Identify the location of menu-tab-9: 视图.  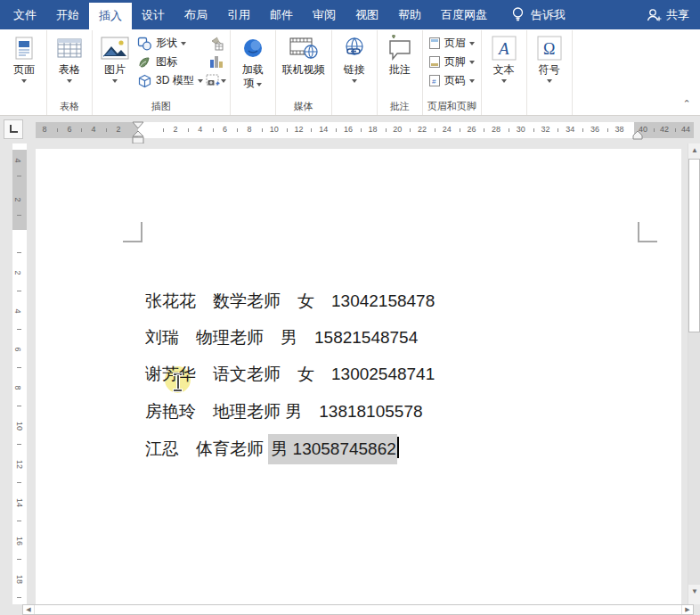
(367, 14).